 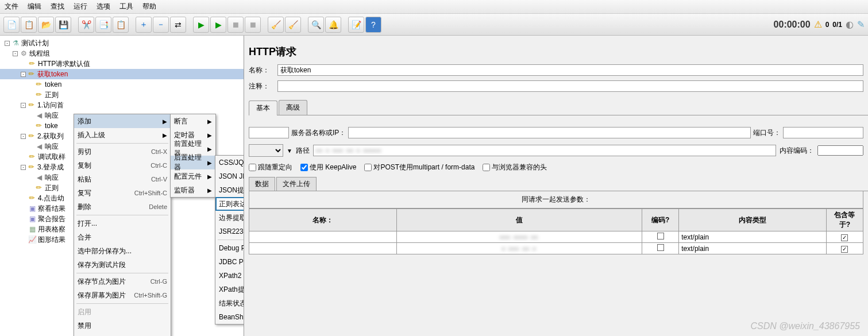 What do you see at coordinates (861, 24) in the screenshot?
I see `feather-icon: ✎` at bounding box center [861, 24].